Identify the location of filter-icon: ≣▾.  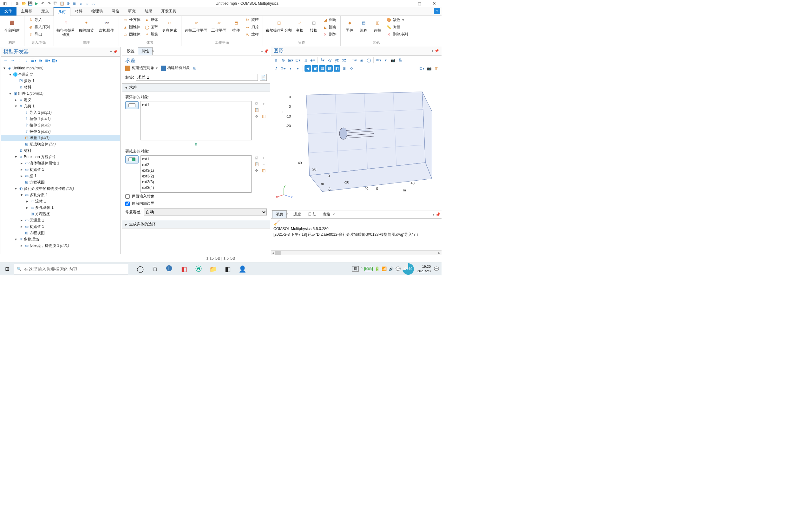
(48, 60).